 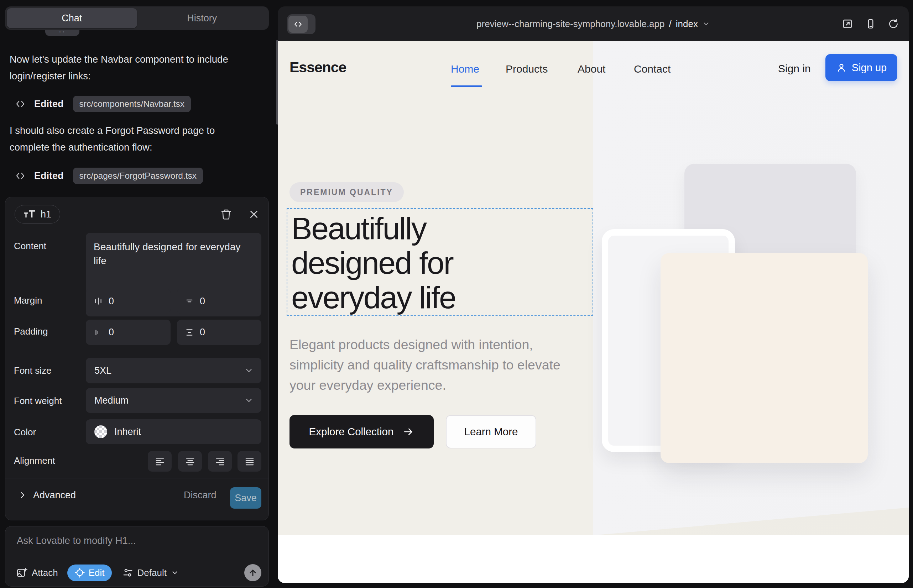 I want to click on edited-file-chip: src/components/Navbar.tsx, so click(x=132, y=104).